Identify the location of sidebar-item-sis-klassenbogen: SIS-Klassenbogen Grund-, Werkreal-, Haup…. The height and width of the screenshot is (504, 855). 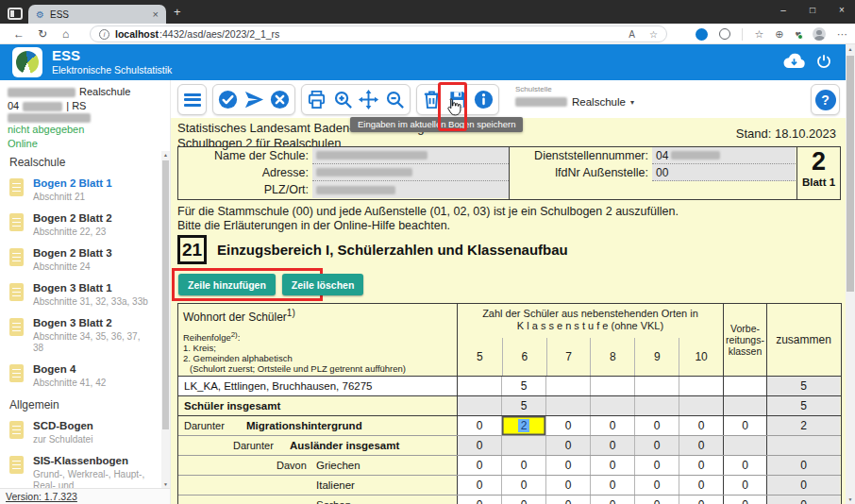
(81, 472).